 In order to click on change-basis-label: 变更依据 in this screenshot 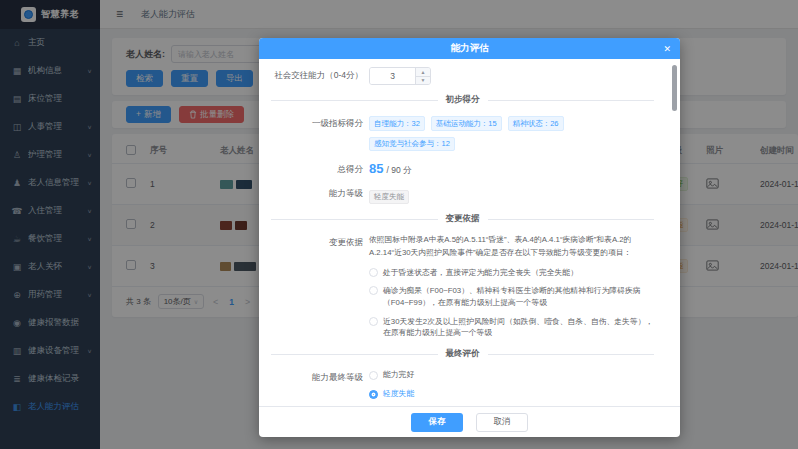, I will do `click(317, 286)`.